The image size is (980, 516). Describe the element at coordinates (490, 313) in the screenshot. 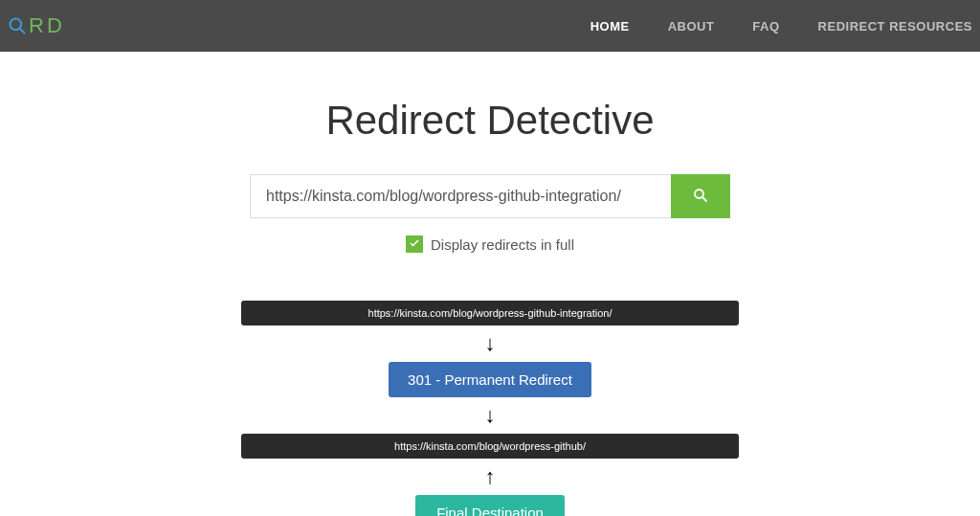

I see `source-url-bar: https://kinsta.com/blog/wordpress-github…` at that location.